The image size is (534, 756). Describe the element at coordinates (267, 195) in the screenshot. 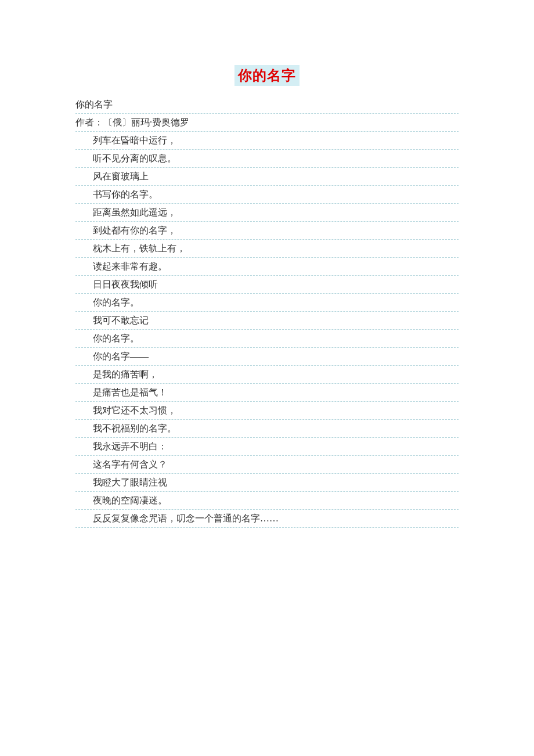

I see `poem-line: 书写你的名字。` at that location.